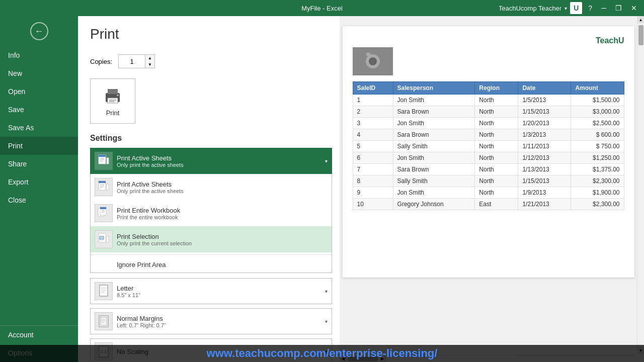  Describe the element at coordinates (211, 239) in the screenshot. I see `option-print-selection: Print Selection Only print the current s…` at that location.